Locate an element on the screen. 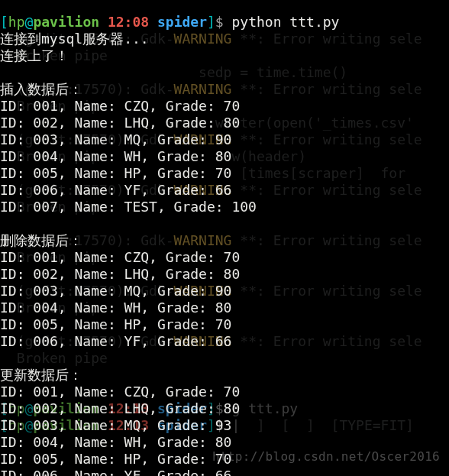 Image resolution: width=449 pixels, height=476 pixels. command-text: python ttt.py is located at coordinates (282, 21).